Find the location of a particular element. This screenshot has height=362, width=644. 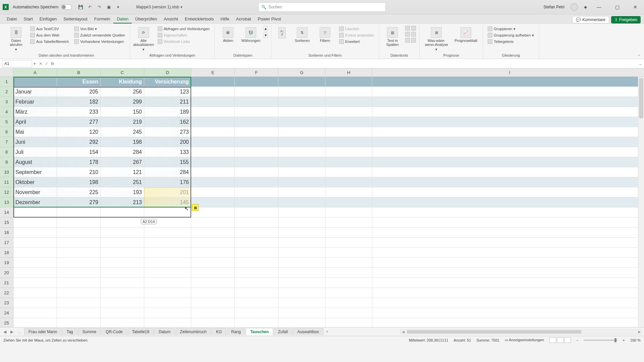

cell-F1 is located at coordinates (257, 82).